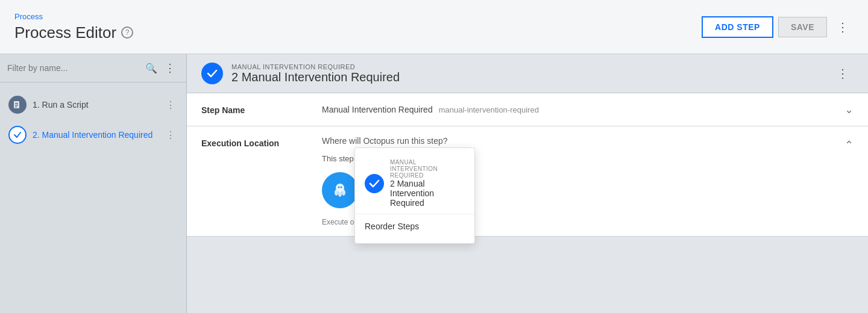 The image size is (868, 313). Describe the element at coordinates (151, 69) in the screenshot. I see `search-icon: 🔍` at that location.